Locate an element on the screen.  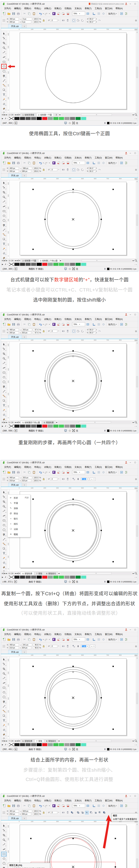
show-grid-icon is located at coordinates (99, 806).